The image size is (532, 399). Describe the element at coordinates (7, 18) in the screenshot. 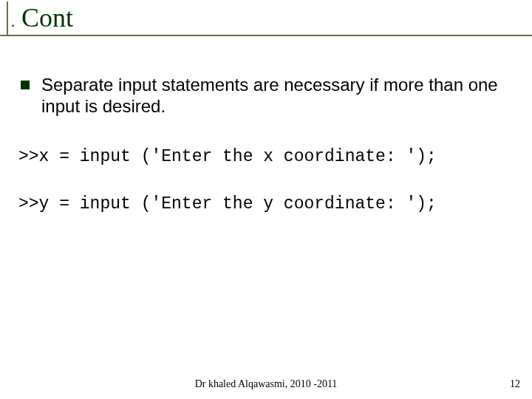

I see `title-accent-vertical` at that location.